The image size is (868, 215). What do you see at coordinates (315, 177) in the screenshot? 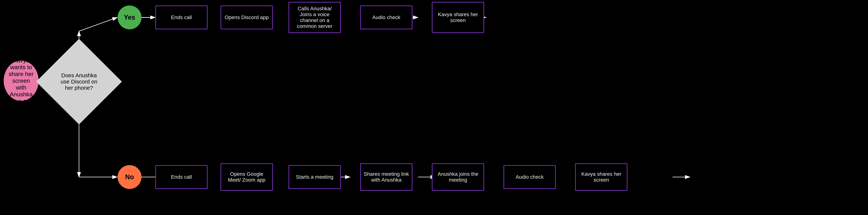
I see `no-step-3-label: Starts a meeting` at bounding box center [315, 177].